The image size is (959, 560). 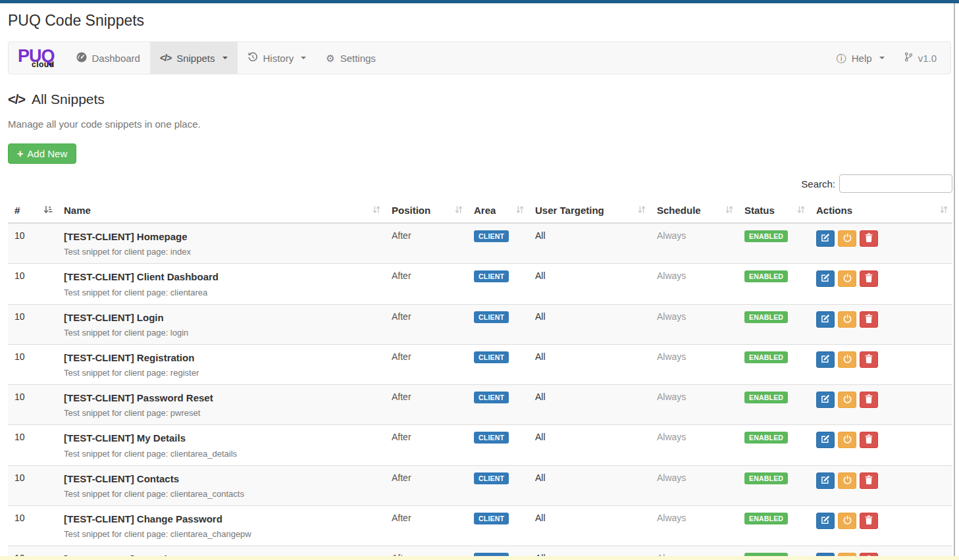 What do you see at coordinates (116, 58) in the screenshot?
I see `nav-item-label: Dashboard` at bounding box center [116, 58].